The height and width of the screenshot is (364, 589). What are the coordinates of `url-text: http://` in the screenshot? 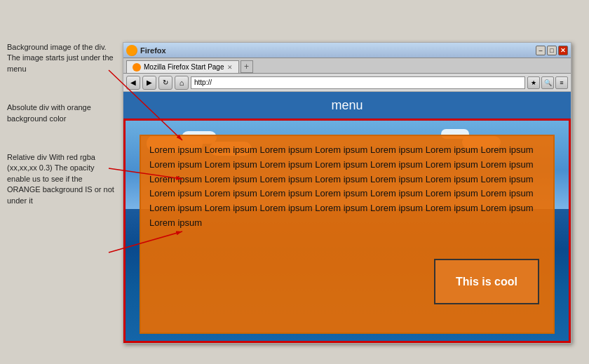 It's located at (203, 83).